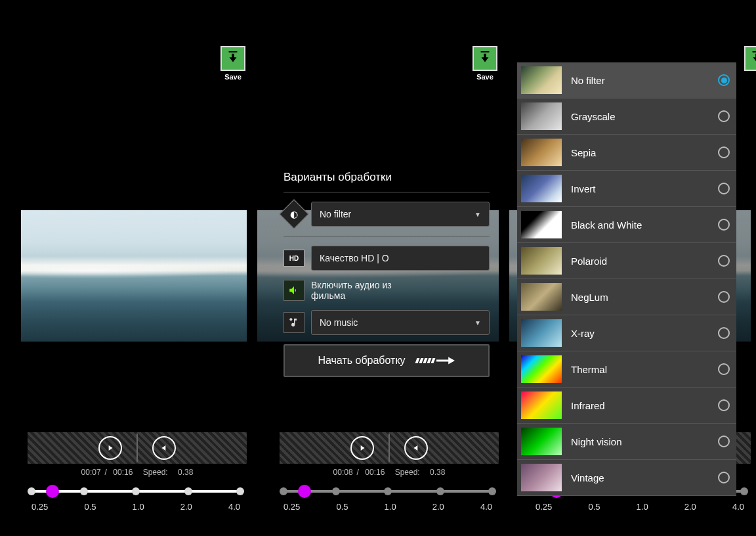  Describe the element at coordinates (185, 472) in the screenshot. I see `speed-value: 0.38` at that location.